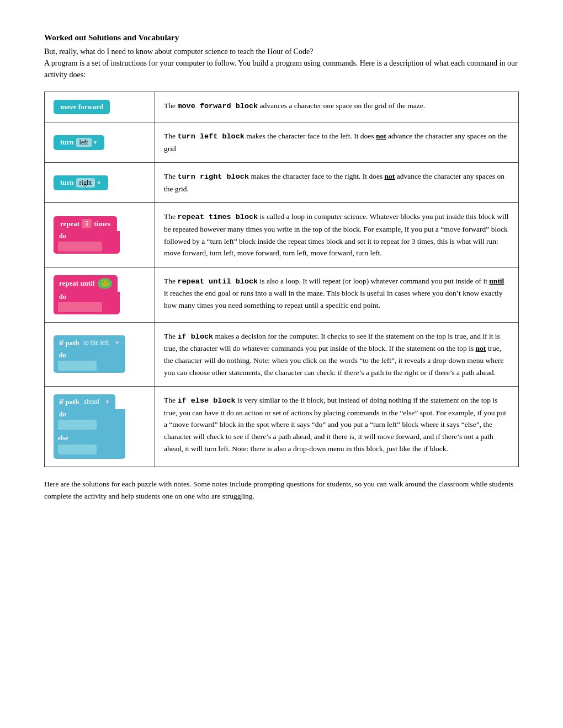 The image size is (563, 728). What do you see at coordinates (100, 235) in the screenshot?
I see `repeat-times-cell: repeat 5 times do` at bounding box center [100, 235].